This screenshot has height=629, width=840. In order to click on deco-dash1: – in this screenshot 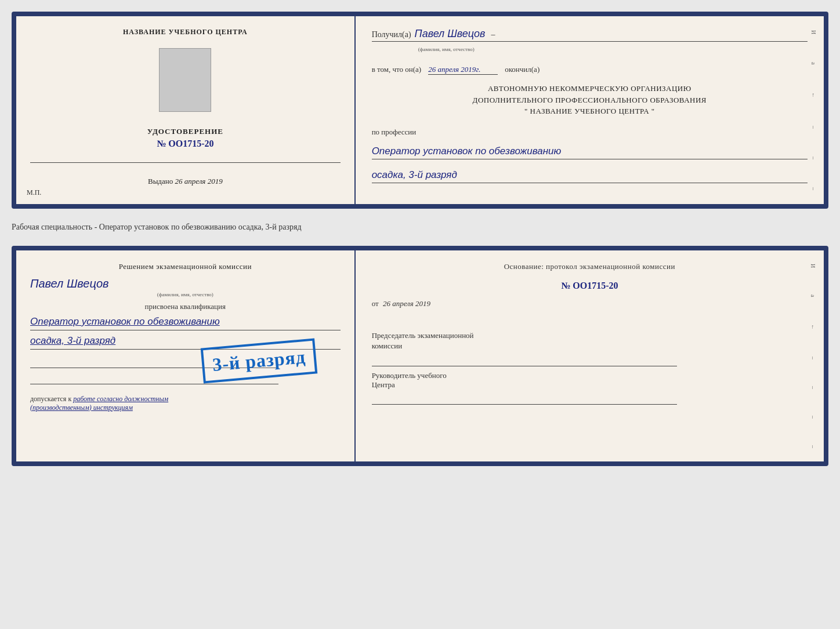, I will do `click(813, 128)`.